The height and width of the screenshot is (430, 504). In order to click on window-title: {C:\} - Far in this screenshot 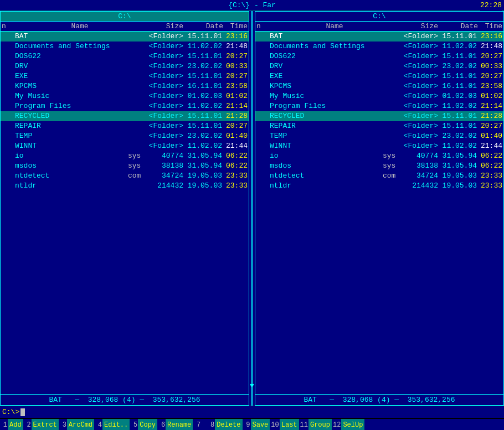, I will do `click(252, 6)`.